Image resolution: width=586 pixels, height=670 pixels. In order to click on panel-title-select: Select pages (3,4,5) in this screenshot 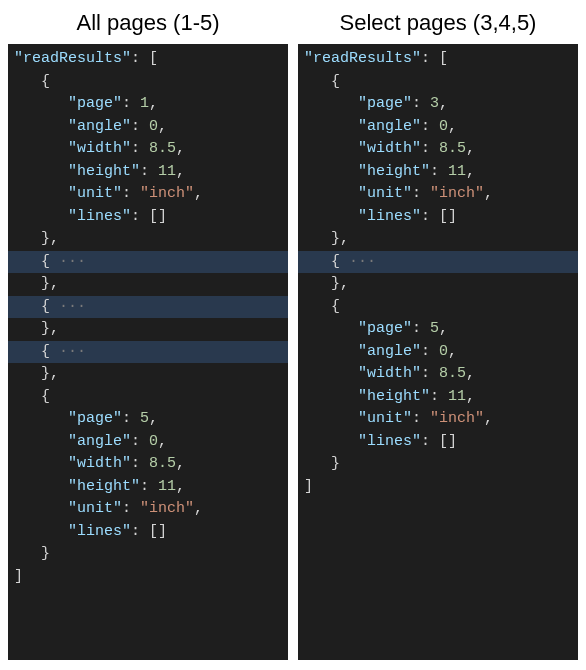, I will do `click(438, 23)`.